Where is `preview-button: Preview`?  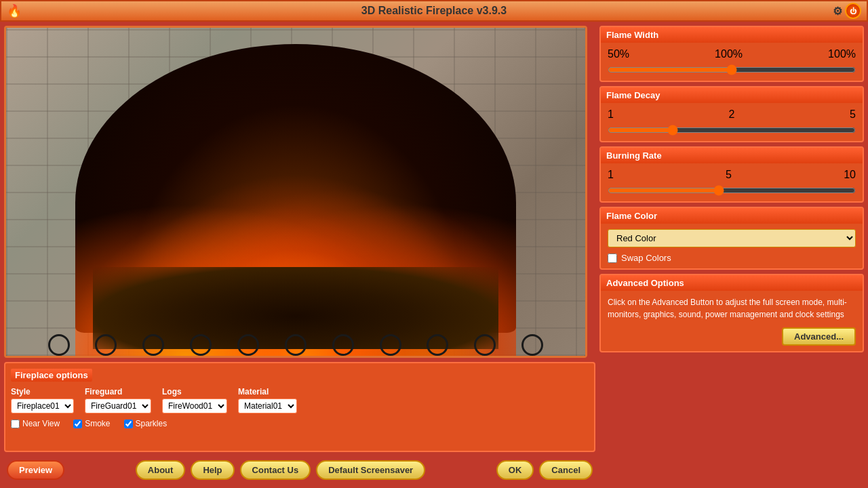
preview-button: Preview is located at coordinates (35, 470).